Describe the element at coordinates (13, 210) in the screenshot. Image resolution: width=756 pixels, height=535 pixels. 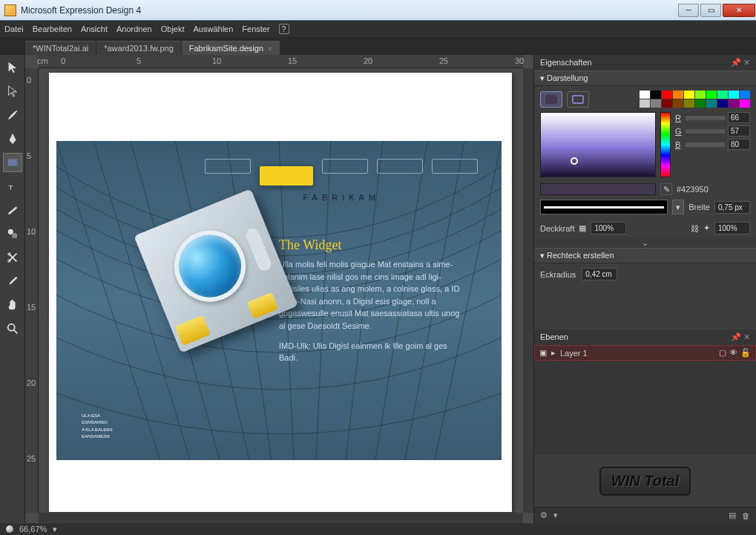
I see `paintbucket-tool` at that location.